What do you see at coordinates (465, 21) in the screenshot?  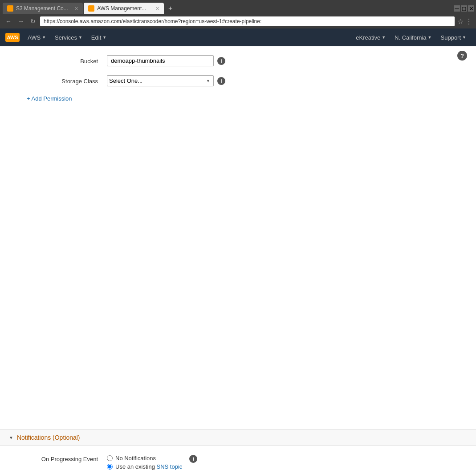 I see `address-actions: ☆ ⋮` at bounding box center [465, 21].